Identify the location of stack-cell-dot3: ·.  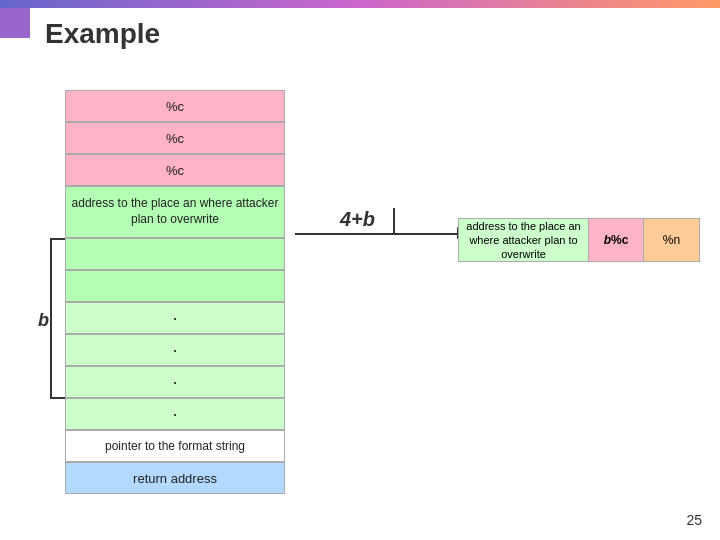
(175, 382).